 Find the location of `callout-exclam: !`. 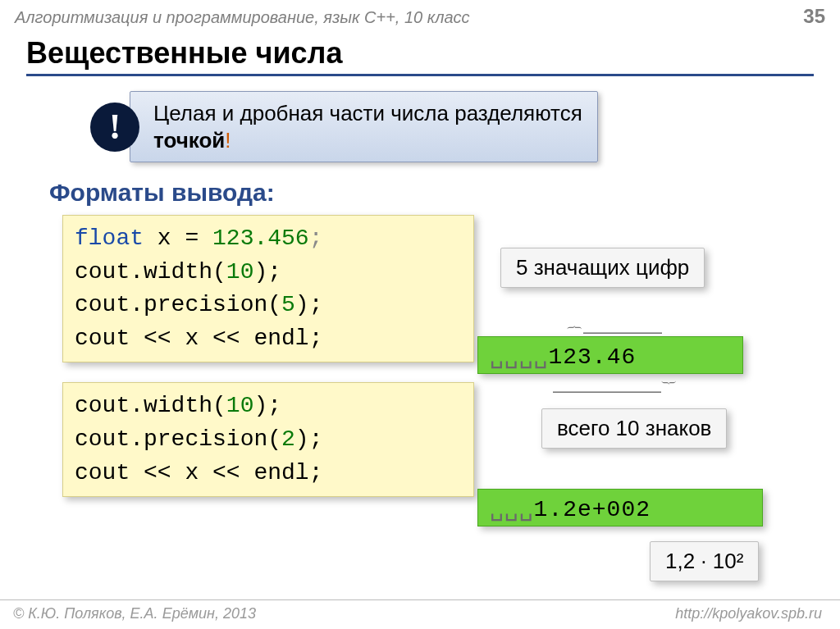

callout-exclam: ! is located at coordinates (228, 140).